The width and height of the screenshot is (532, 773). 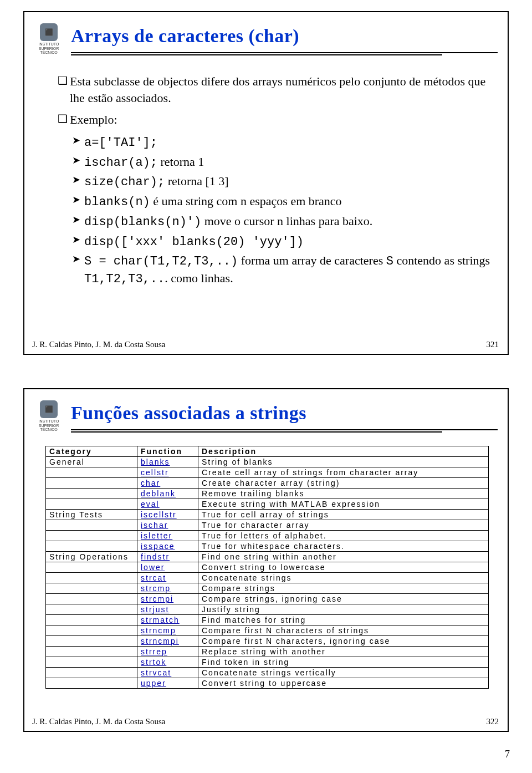 I want to click on function-link: upper, so click(x=154, y=683).